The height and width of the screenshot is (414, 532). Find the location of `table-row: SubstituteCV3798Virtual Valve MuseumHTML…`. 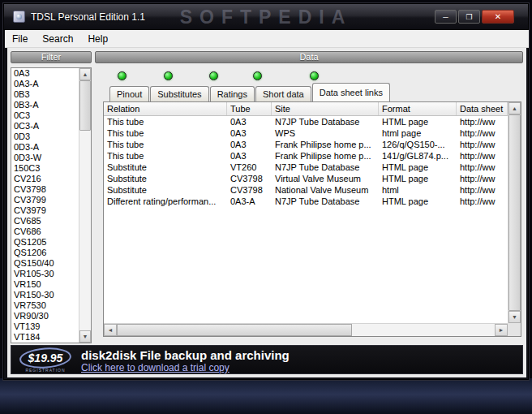

table-row: SubstituteCV3798Virtual Valve MuseumHTML… is located at coordinates (306, 179).